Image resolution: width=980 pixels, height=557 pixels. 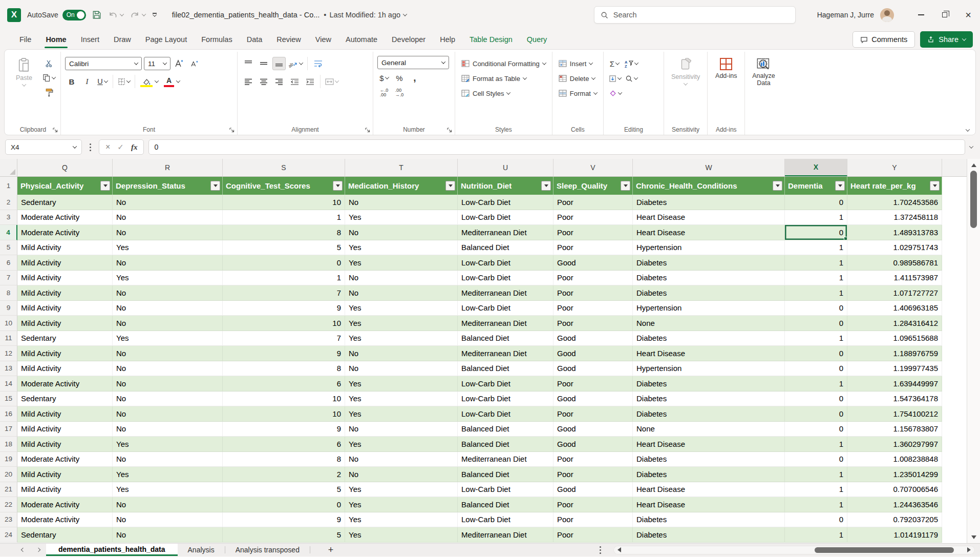 What do you see at coordinates (816, 354) in the screenshot?
I see `cell-X12: 0` at bounding box center [816, 354].